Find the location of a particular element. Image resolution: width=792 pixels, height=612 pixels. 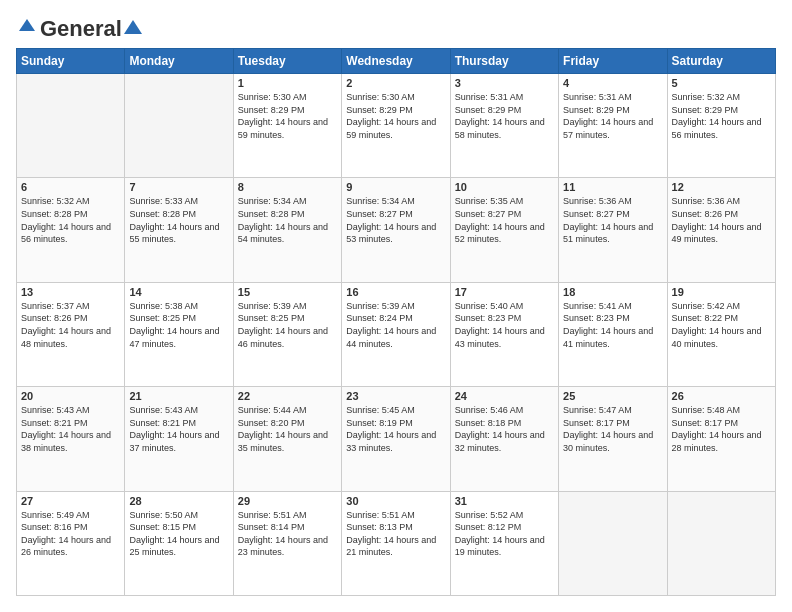

calendar-cell: 25Sunrise: 5:47 AMSunset: 8:17 PMDayligh… is located at coordinates (613, 439).